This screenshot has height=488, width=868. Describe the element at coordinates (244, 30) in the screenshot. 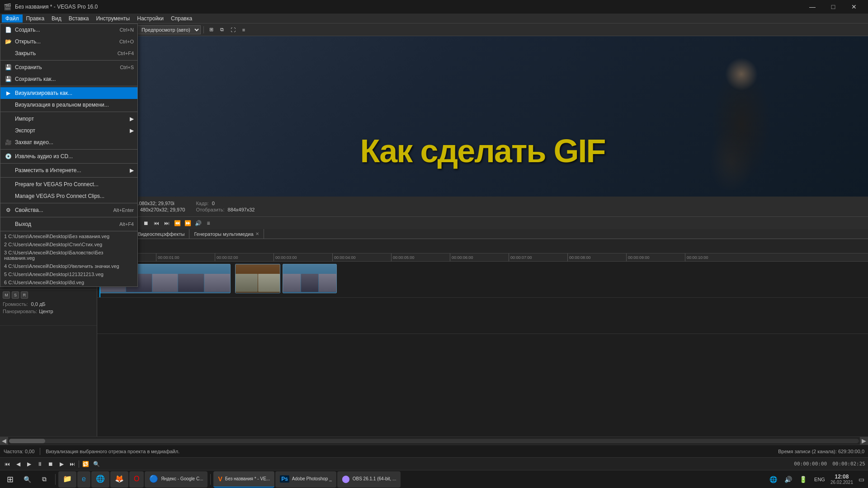

I see `more-btn: ≡` at that location.